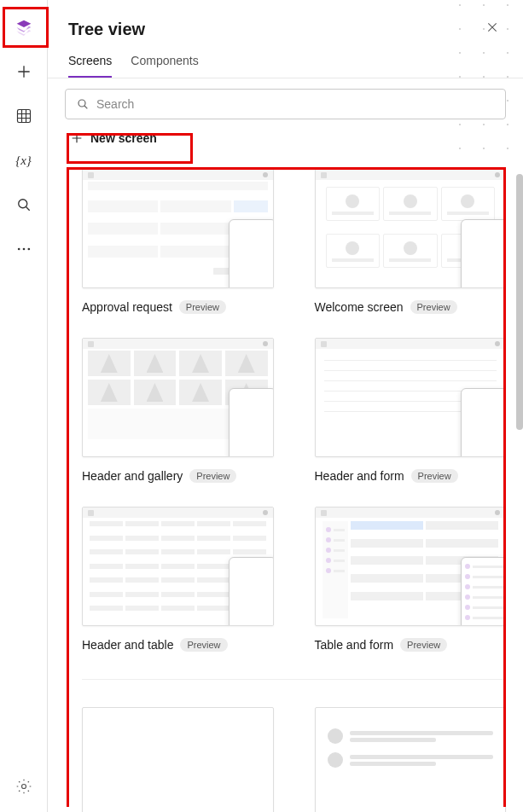  What do you see at coordinates (177, 410) in the screenshot?
I see `template-header-and-gallery: Header and gallery Preview` at bounding box center [177, 410].